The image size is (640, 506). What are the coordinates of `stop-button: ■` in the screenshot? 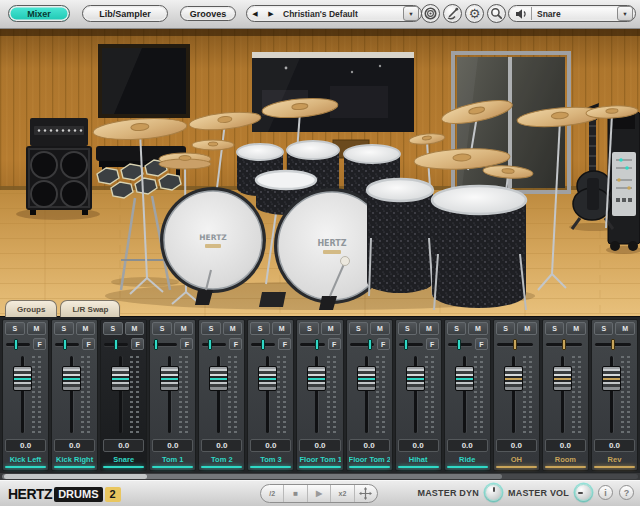 It's located at (296, 494).